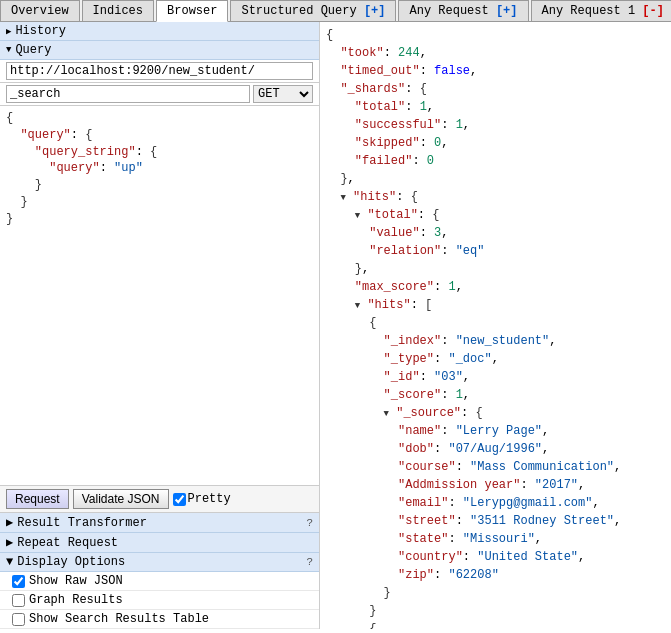 The width and height of the screenshot is (671, 633). I want to click on history-item: ▶ History, so click(160, 32).